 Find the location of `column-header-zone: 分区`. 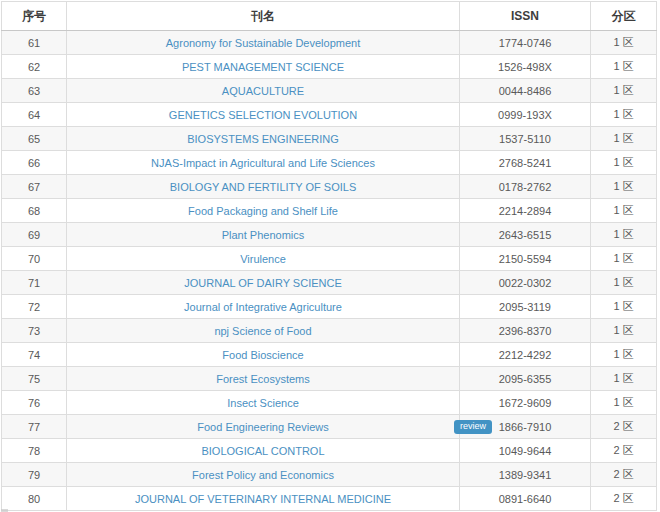

column-header-zone: 分区 is located at coordinates (624, 16).